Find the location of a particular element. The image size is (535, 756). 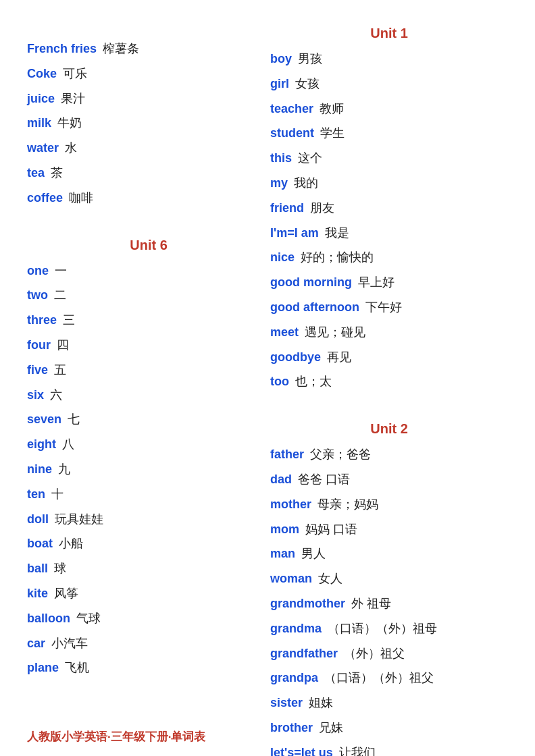

word-cn: 咖啡 is located at coordinates (80, 198).